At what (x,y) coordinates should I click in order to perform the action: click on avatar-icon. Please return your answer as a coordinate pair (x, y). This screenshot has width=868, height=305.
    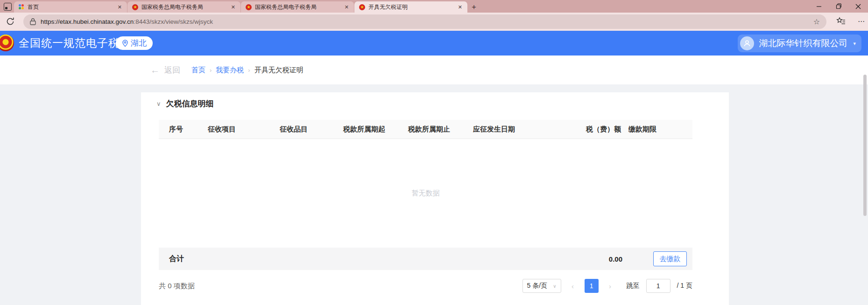
    Looking at the image, I should click on (747, 43).